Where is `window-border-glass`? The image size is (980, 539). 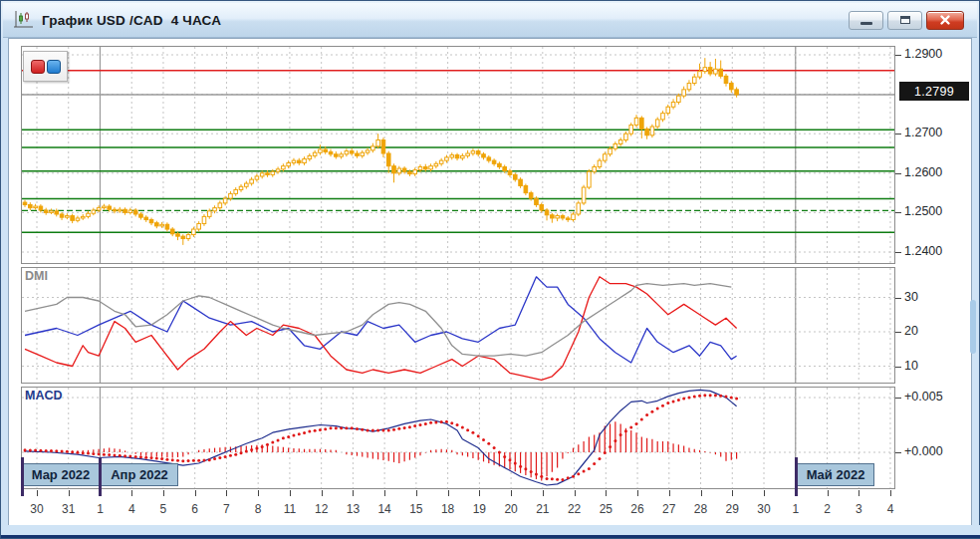 window-border-glass is located at coordinates (973, 327).